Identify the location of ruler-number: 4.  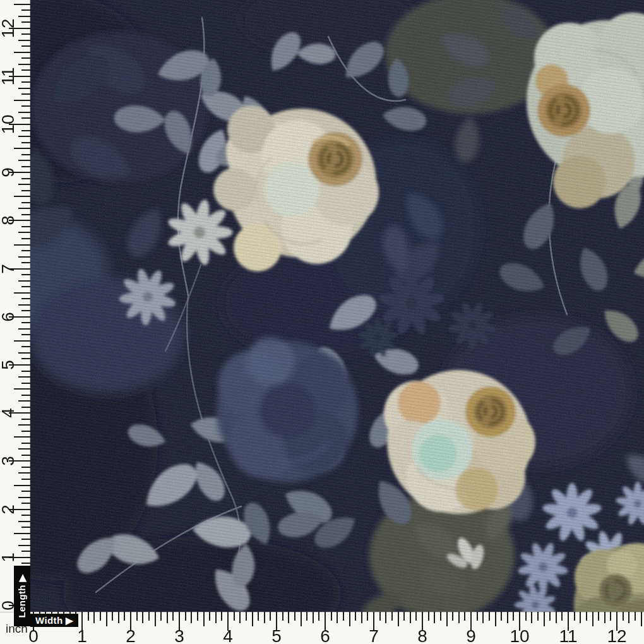
(228, 636).